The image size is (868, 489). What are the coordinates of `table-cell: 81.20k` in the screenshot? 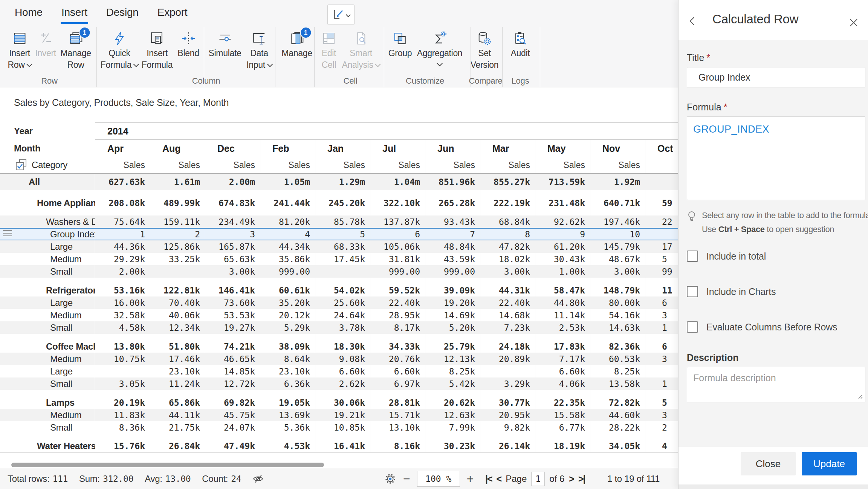 It's located at (288, 222).